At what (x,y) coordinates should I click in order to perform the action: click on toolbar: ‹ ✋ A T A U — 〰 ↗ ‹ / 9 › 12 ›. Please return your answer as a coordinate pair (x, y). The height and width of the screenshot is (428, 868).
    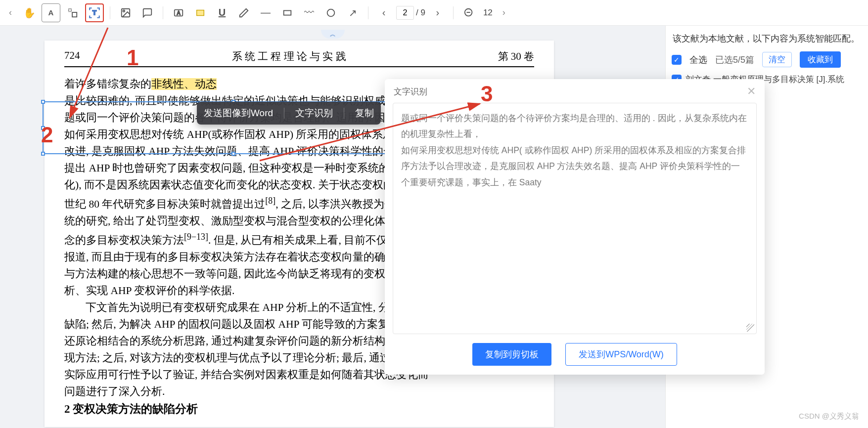
    Looking at the image, I should click on (434, 13).